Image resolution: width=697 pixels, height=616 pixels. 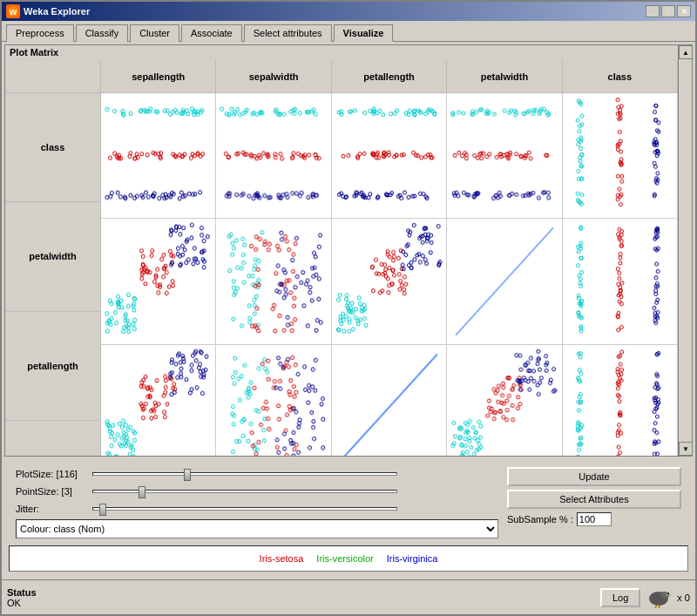 I want to click on cell-petallength-sepalwidth, so click(x=274, y=401).